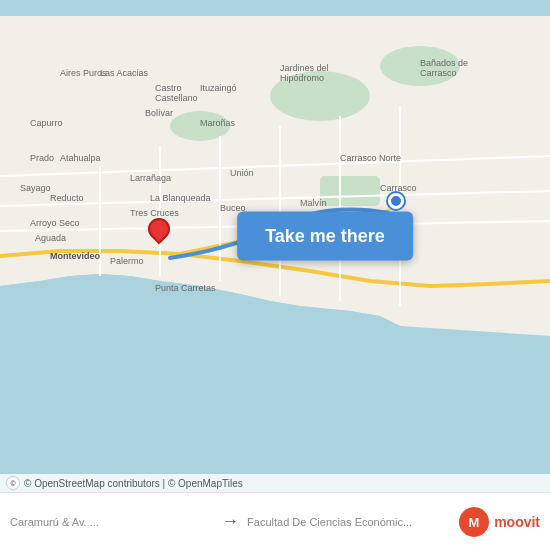 This screenshot has height=550, width=550. What do you see at coordinates (124, 73) in the screenshot?
I see `svg-text: Las Acacias` at bounding box center [124, 73].